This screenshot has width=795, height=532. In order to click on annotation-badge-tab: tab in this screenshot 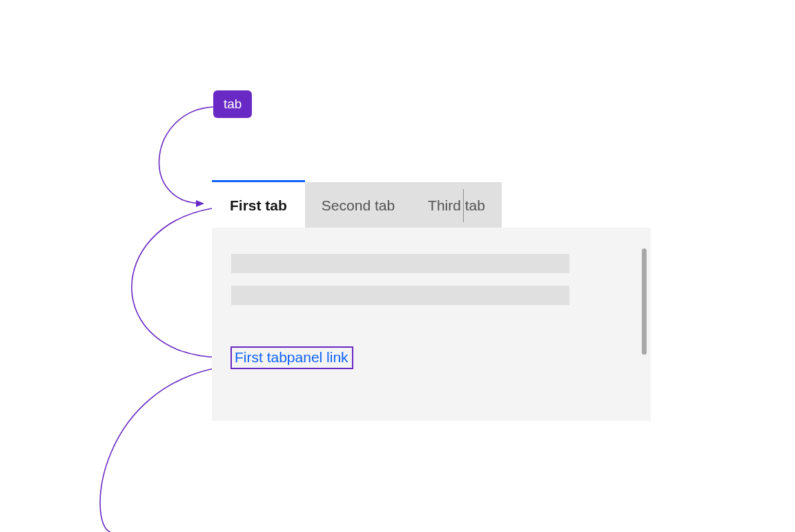, I will do `click(233, 104)`.